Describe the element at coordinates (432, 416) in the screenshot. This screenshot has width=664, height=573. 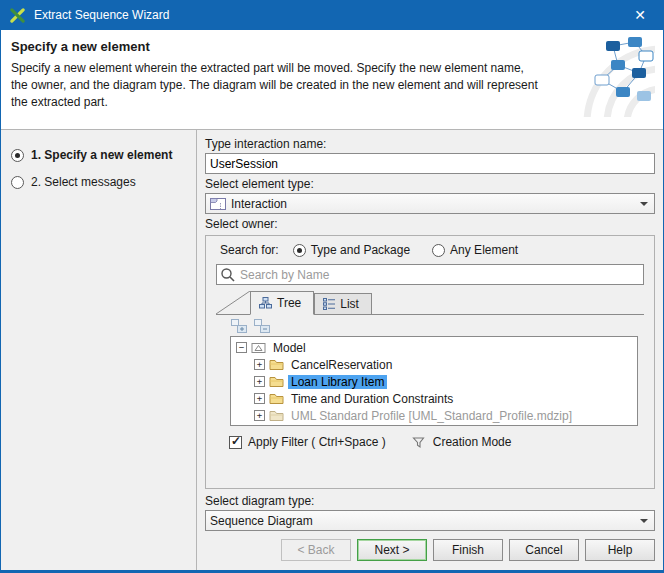
I see `tree-node-label: UML Standard Profile [UML_Standard_Profi…` at that location.